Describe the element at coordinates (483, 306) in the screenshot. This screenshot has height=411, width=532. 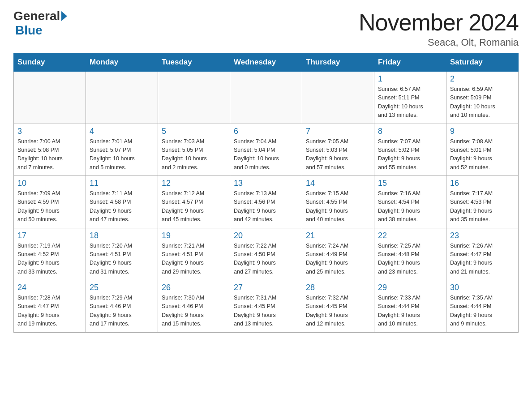
I see `calendar-cell: 30Sunrise: 7:35 AM Sunset: 4:44 PM Dayli…` at that location.